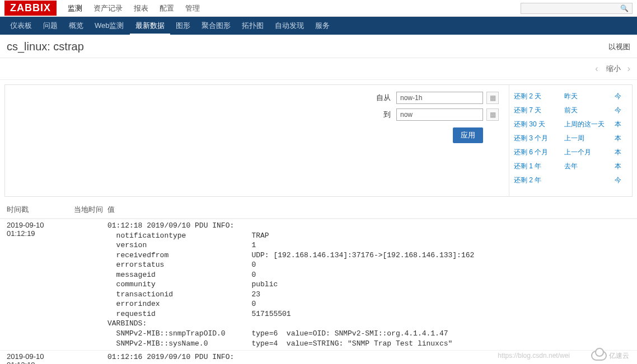 The image size is (637, 364). I want to click on page-header: cs_linux: cstrap 以视图, so click(318, 46).